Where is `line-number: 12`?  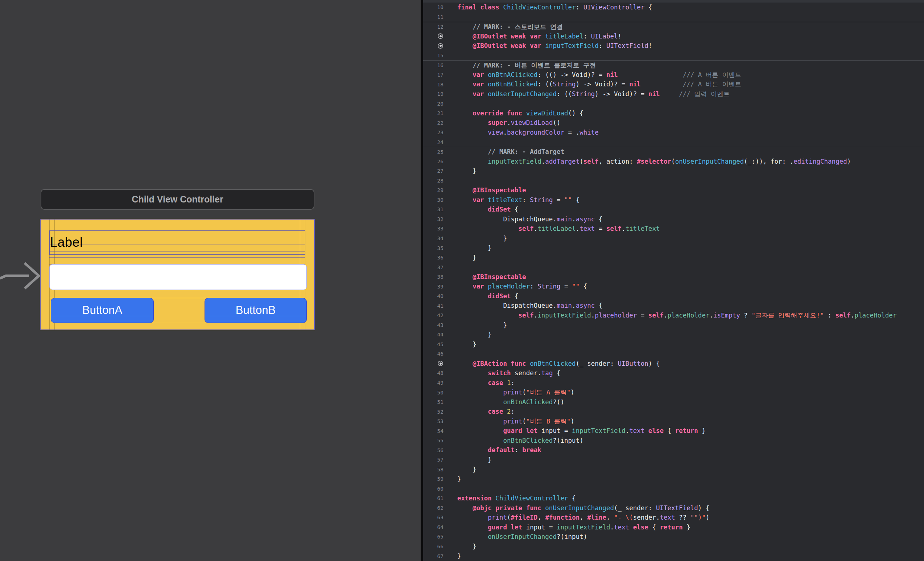
line-number: 12 is located at coordinates (435, 27).